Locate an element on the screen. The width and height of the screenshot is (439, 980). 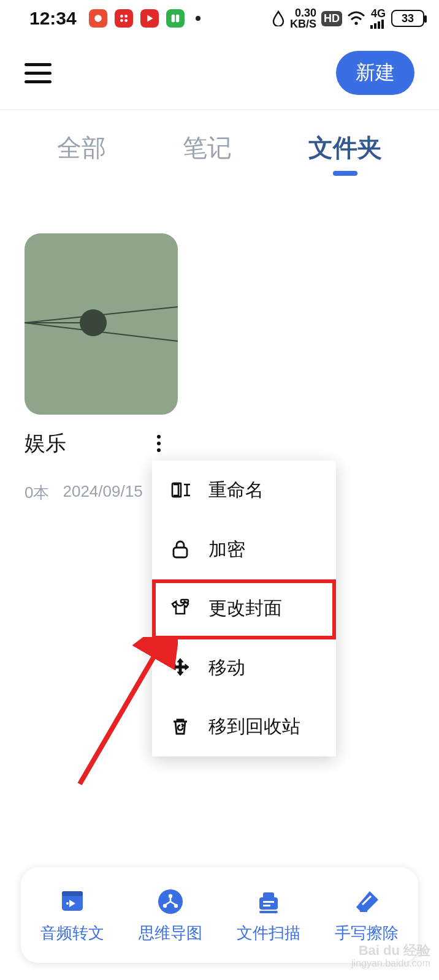
menu-item-encrypt: 加密 is located at coordinates (244, 550).